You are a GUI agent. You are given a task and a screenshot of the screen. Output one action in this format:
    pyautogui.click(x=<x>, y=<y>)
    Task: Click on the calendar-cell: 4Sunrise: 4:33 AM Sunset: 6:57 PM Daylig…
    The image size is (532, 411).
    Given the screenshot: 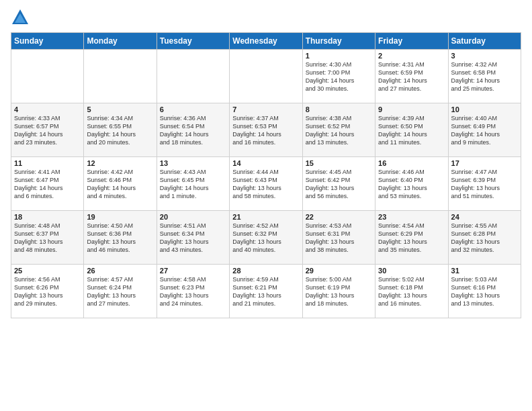 What is the action you would take?
    pyautogui.click(x=48, y=130)
    